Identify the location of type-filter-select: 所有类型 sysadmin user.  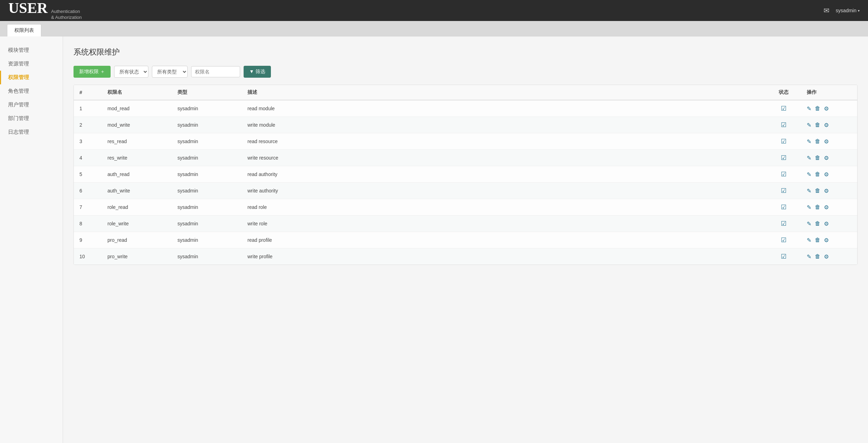
(170, 72).